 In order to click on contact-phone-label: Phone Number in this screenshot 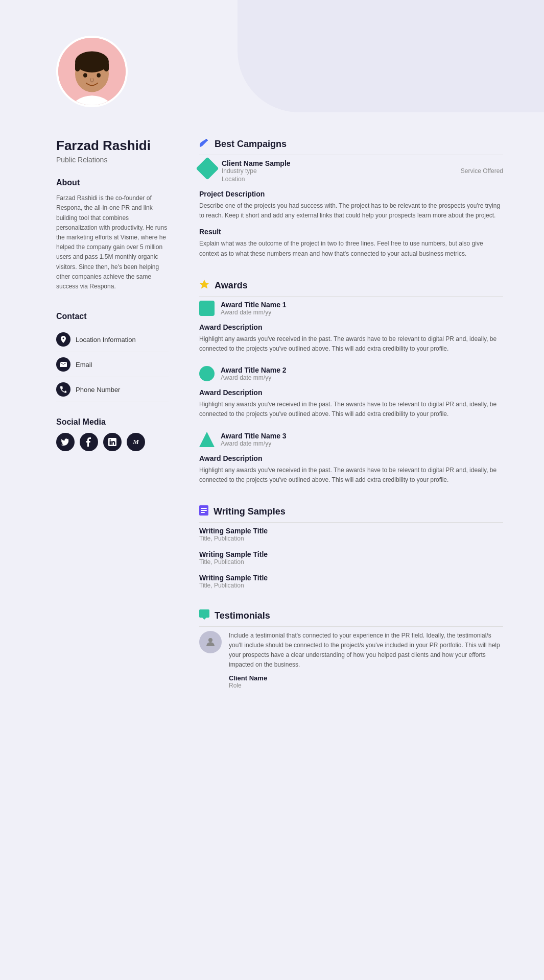, I will do `click(98, 390)`.